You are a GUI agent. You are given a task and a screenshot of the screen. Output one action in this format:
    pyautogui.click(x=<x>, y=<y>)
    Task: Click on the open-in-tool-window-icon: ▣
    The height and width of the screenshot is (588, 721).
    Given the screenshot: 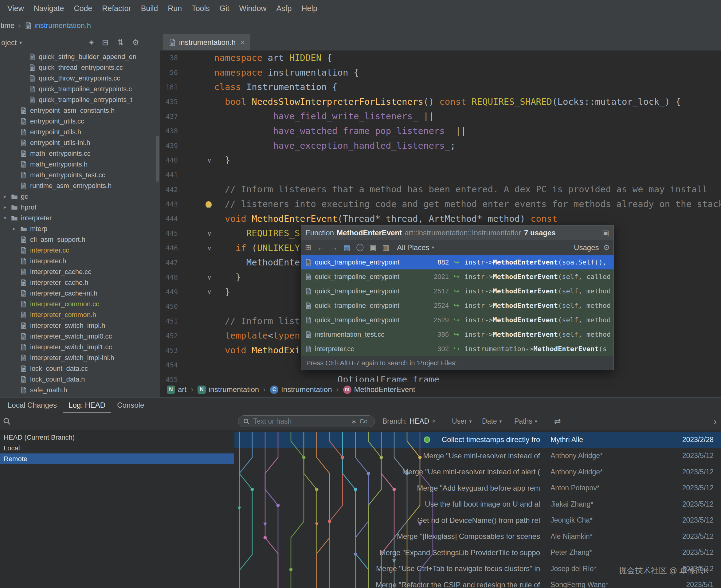 What is the action you would take?
    pyautogui.click(x=606, y=233)
    